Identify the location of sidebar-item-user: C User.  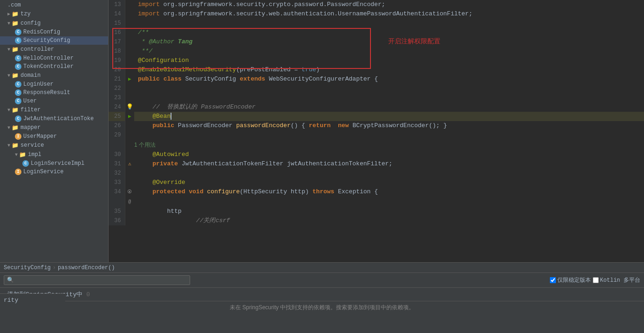
(54, 101).